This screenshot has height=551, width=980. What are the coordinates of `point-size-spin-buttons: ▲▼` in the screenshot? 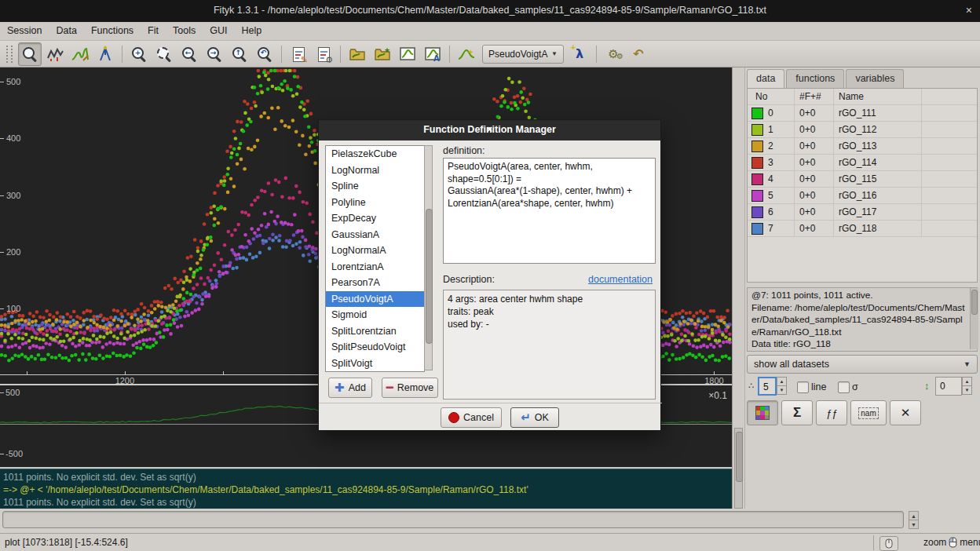 It's located at (782, 386).